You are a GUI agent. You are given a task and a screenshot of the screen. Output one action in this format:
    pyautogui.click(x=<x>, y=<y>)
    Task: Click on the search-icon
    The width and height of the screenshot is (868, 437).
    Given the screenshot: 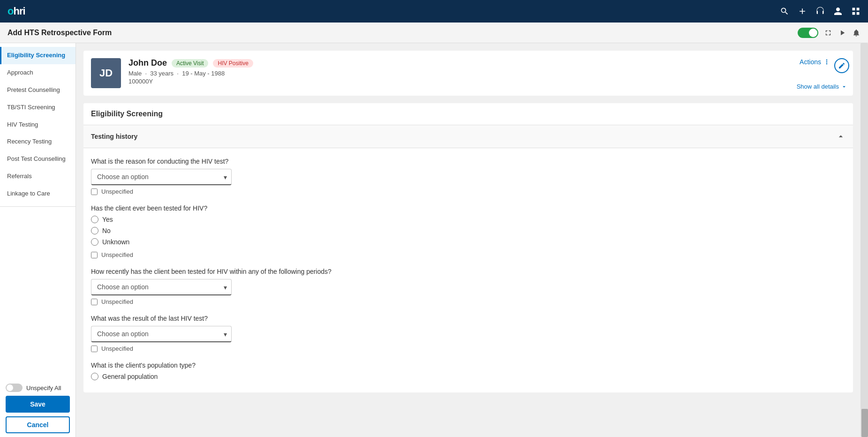 What is the action you would take?
    pyautogui.click(x=785, y=11)
    